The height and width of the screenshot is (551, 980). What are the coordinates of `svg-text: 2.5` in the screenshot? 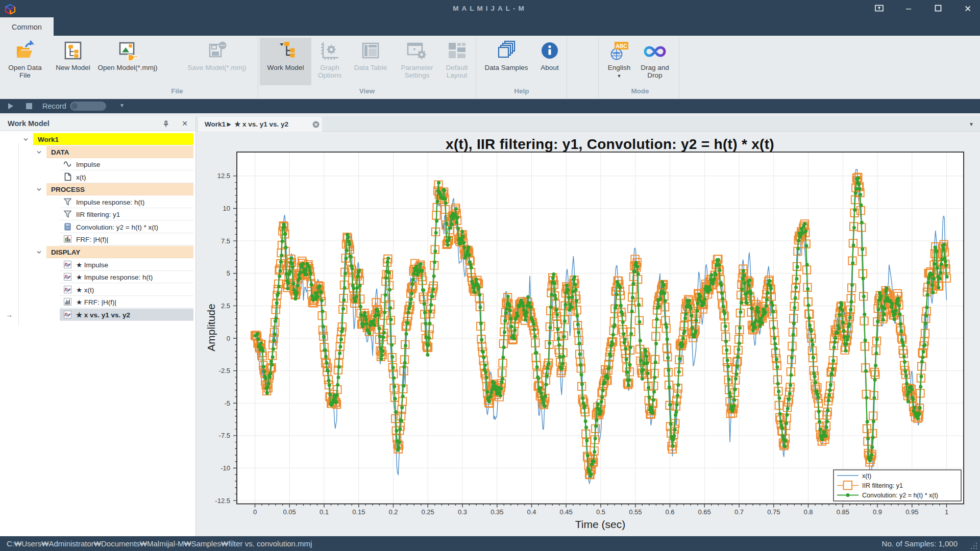 It's located at (226, 306).